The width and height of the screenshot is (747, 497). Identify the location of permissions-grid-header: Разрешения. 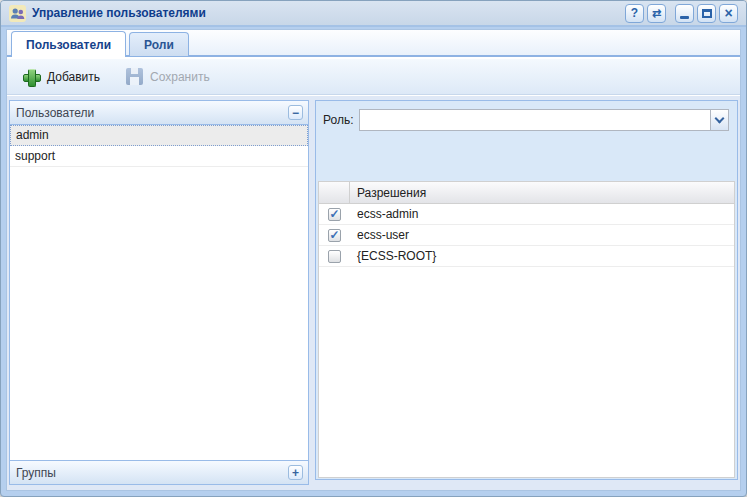
(526, 193).